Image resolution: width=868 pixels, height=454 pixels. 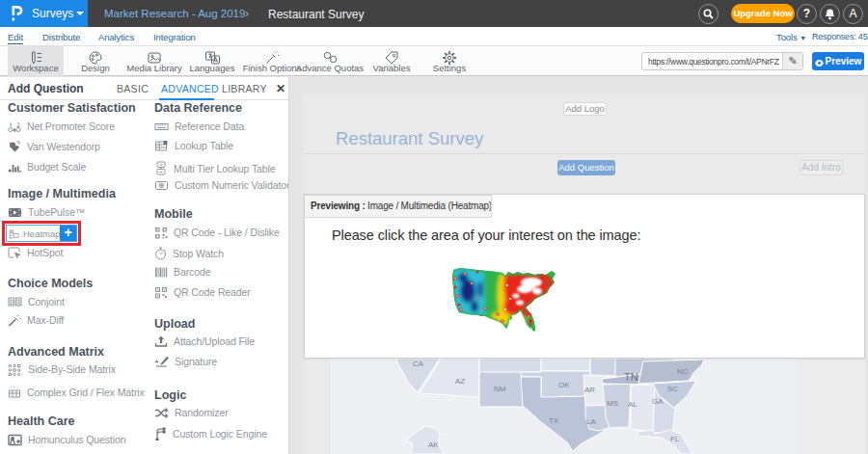 I want to click on svg-text: TN, so click(x=631, y=377).